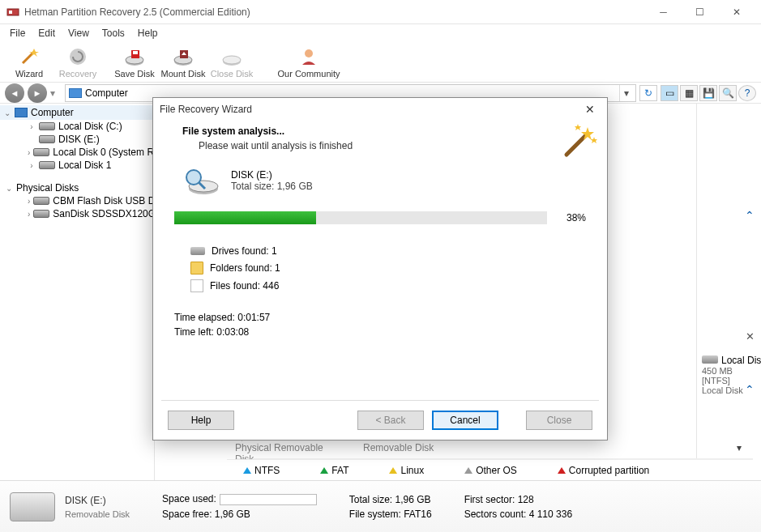  I want to click on dialog-heading: File system analysis..., so click(392, 131).